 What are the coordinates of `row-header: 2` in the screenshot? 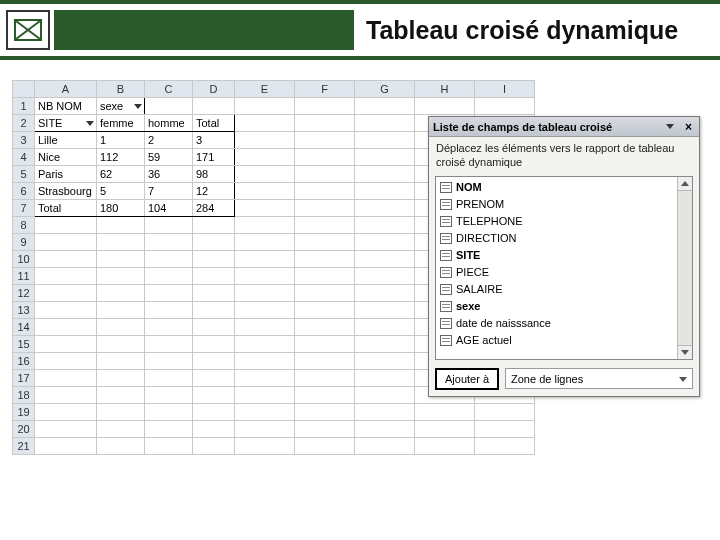 It's located at (24, 124).